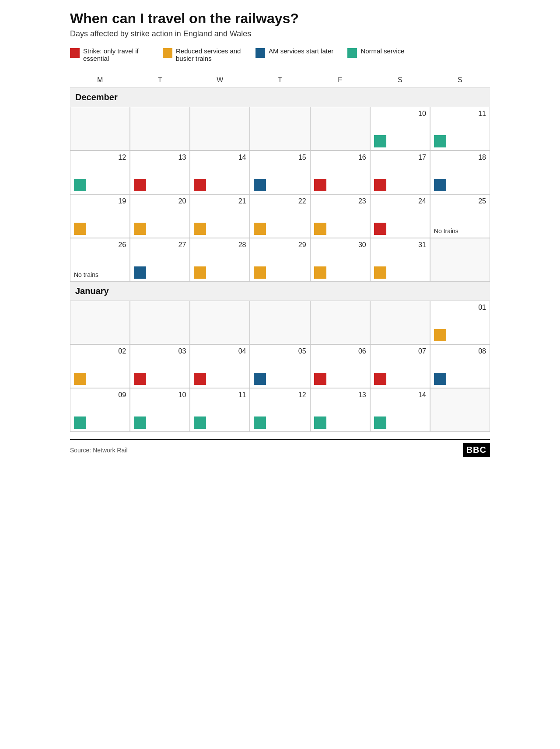 The width and height of the screenshot is (560, 749). Describe the element at coordinates (100, 410) in the screenshot. I see `cal-cell-09: 09` at that location.